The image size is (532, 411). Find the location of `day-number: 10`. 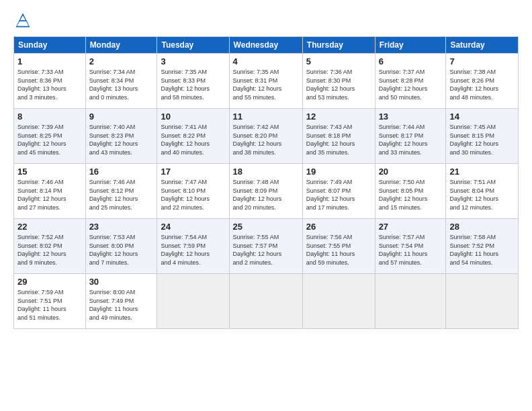

day-number: 10 is located at coordinates (193, 117).